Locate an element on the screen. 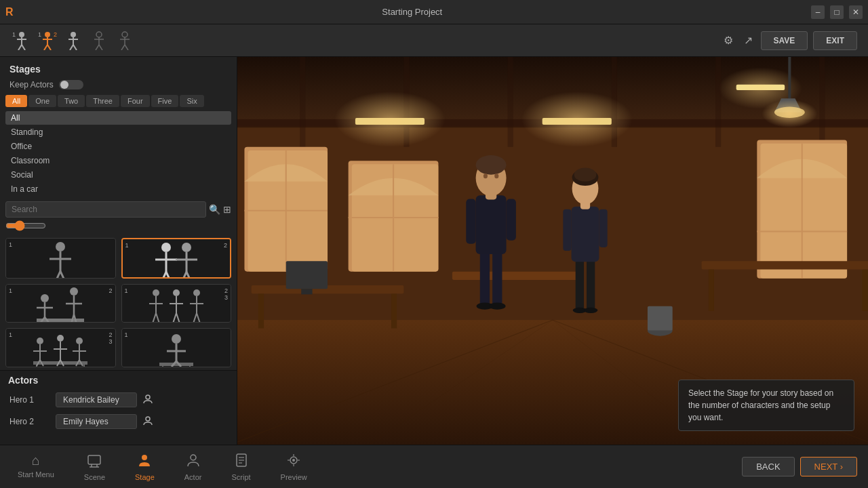 The image size is (868, 488). actor-icon is located at coordinates (193, 462).